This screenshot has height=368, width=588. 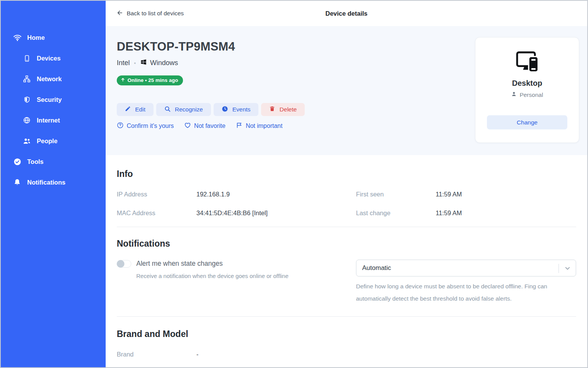 I want to click on change-type-button: Change, so click(x=527, y=123).